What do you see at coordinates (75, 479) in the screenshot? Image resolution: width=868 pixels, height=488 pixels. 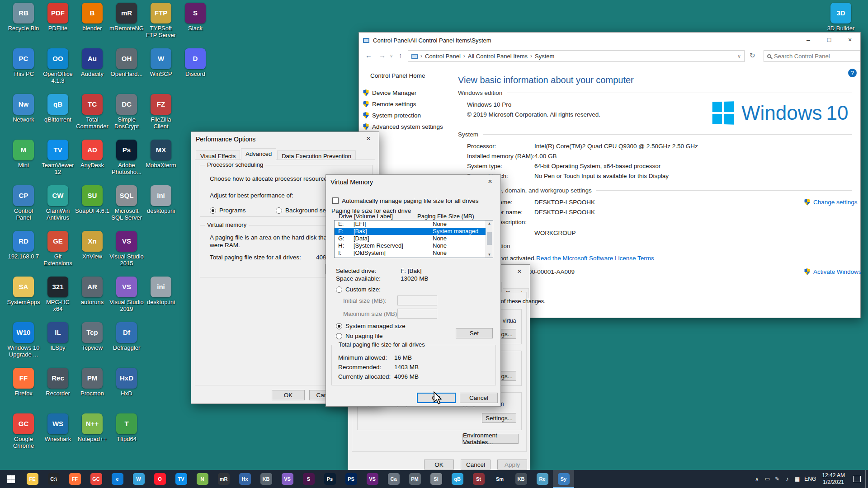 I see `taskbar-icon-firefox: FF` at bounding box center [75, 479].